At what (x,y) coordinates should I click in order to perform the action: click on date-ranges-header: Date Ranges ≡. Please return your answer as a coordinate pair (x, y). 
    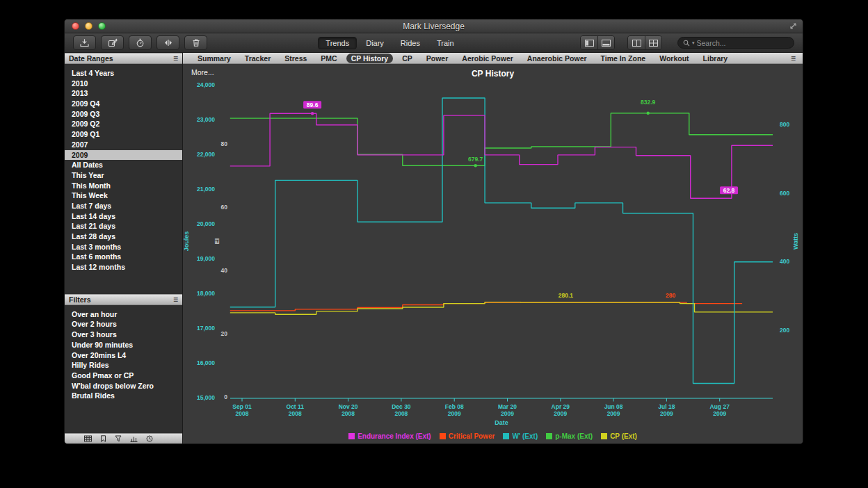
    Looking at the image, I should click on (124, 58).